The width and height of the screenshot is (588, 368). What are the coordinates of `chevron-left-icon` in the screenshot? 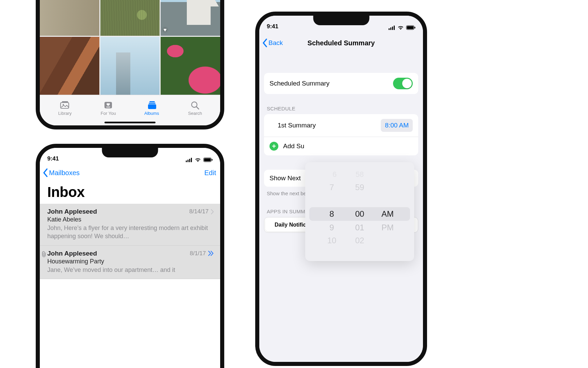 It's located at (265, 43).